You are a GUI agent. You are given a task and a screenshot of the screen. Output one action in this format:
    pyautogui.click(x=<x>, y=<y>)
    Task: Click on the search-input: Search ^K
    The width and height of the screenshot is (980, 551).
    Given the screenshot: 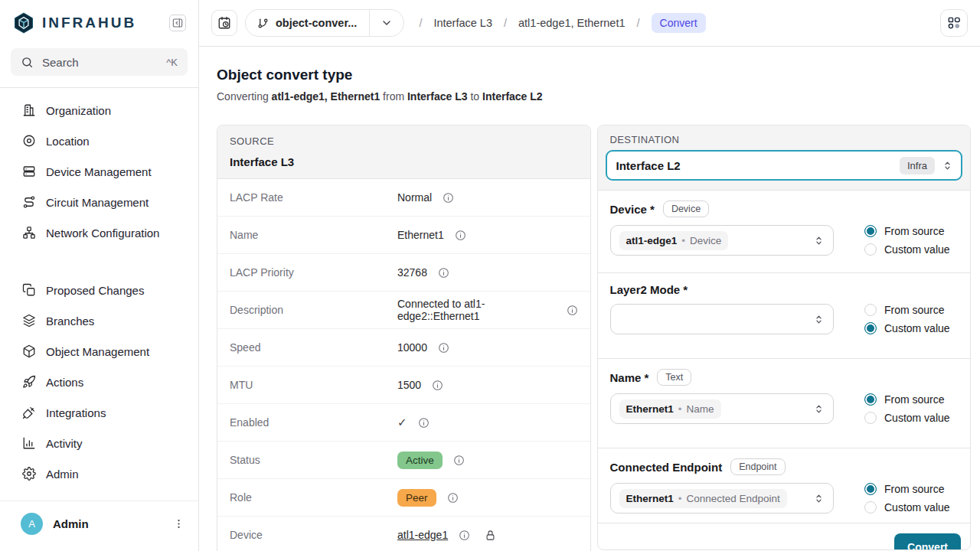 What is the action you would take?
    pyautogui.click(x=100, y=62)
    